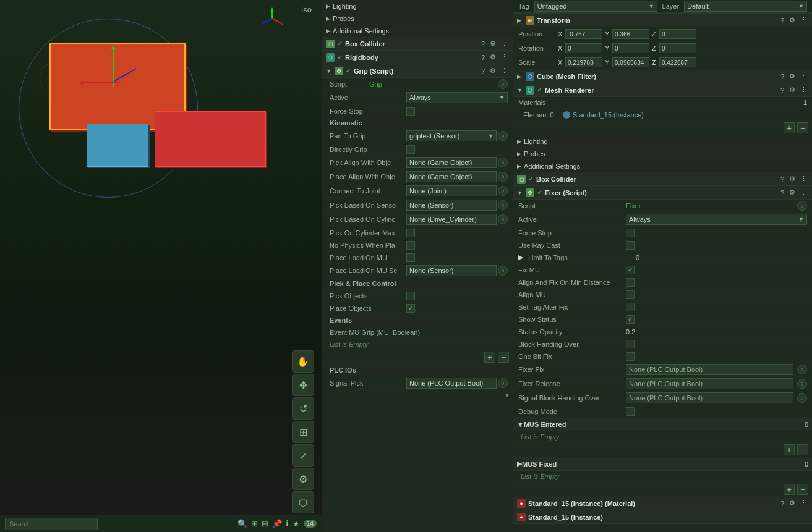 This screenshot has height=532, width=812. What do you see at coordinates (303, 502) in the screenshot?
I see `tool-hex: ⬡` at bounding box center [303, 502].